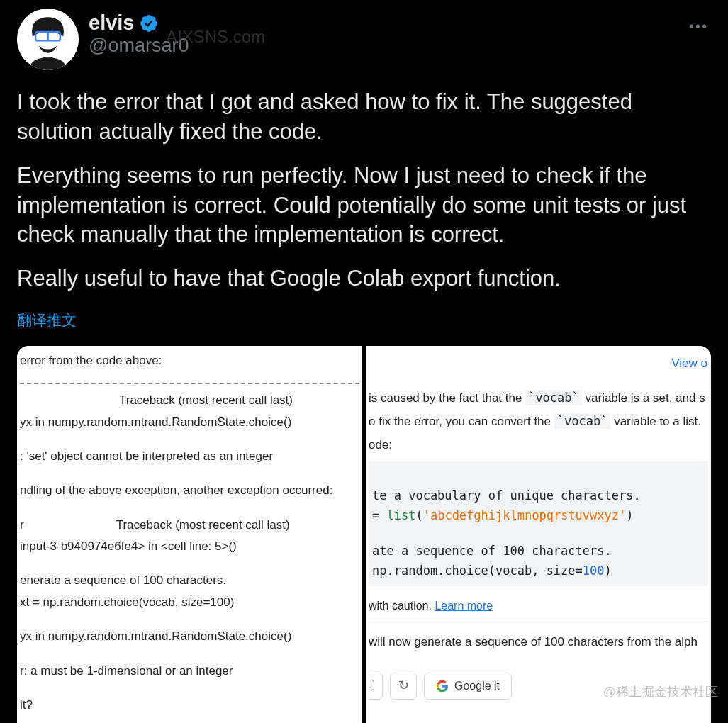 The image size is (728, 723). I want to click on view-link: View o, so click(689, 364).